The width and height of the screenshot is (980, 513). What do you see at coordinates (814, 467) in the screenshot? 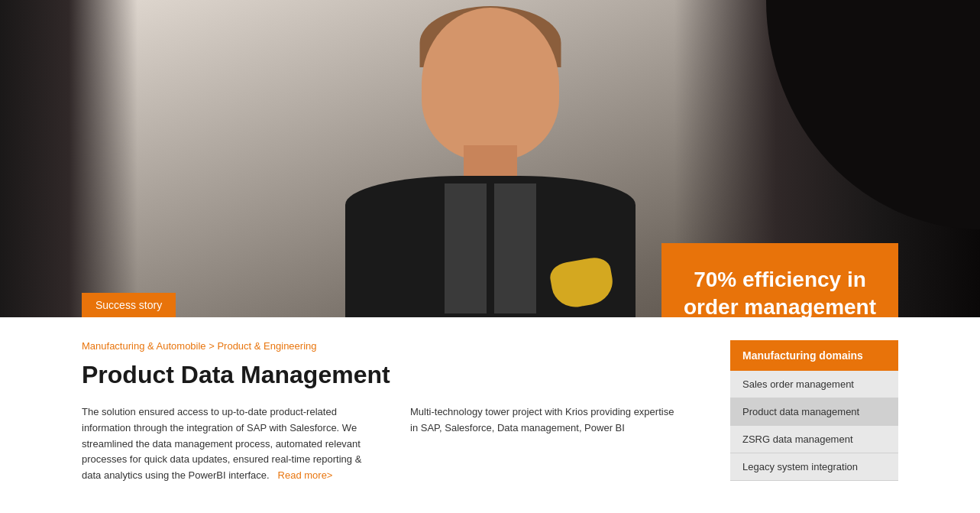
I see `sidebar-item-legacy: Legacy system integration` at bounding box center [814, 467].